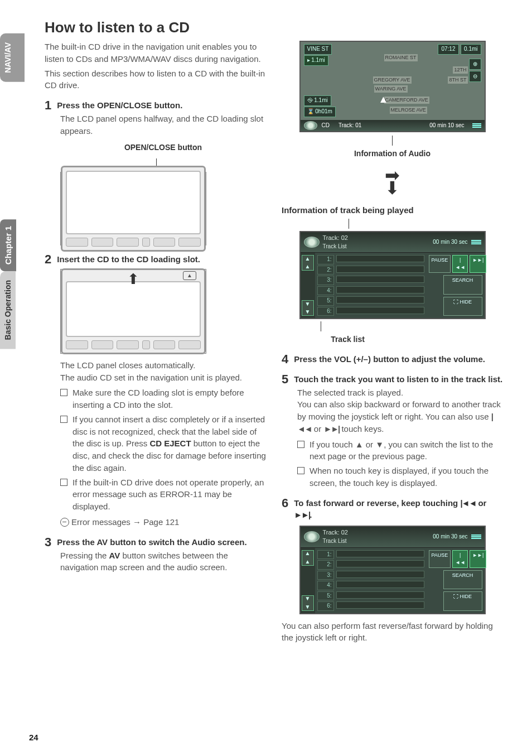  What do you see at coordinates (155, 542) in the screenshot?
I see `step-3: 3 Press the AV button to switch the Audi…` at bounding box center [155, 542].